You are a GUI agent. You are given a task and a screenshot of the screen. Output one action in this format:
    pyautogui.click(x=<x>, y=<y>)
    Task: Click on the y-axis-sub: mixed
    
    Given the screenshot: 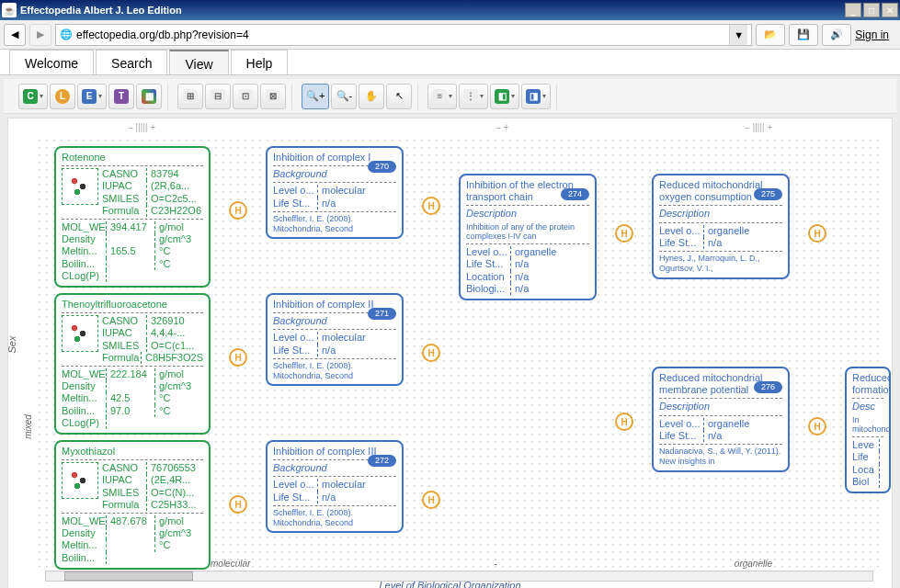 What is the action you would take?
    pyautogui.click(x=28, y=426)
    